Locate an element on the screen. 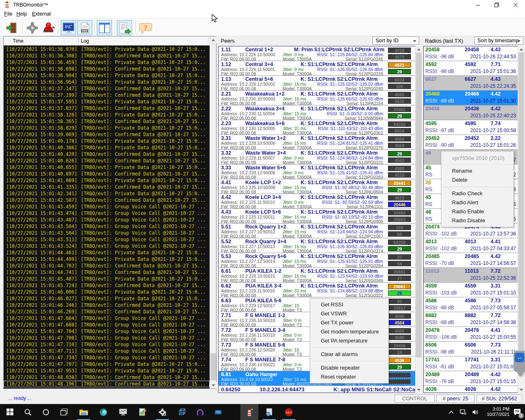 The image size is (525, 420). split-view-toggle is located at coordinates (104, 28).